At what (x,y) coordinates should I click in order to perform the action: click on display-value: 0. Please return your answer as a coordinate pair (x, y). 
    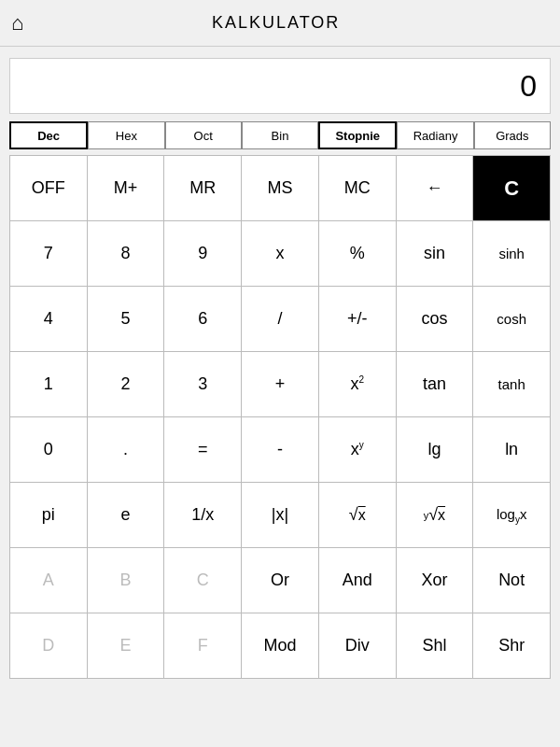
    Looking at the image, I should click on (528, 86).